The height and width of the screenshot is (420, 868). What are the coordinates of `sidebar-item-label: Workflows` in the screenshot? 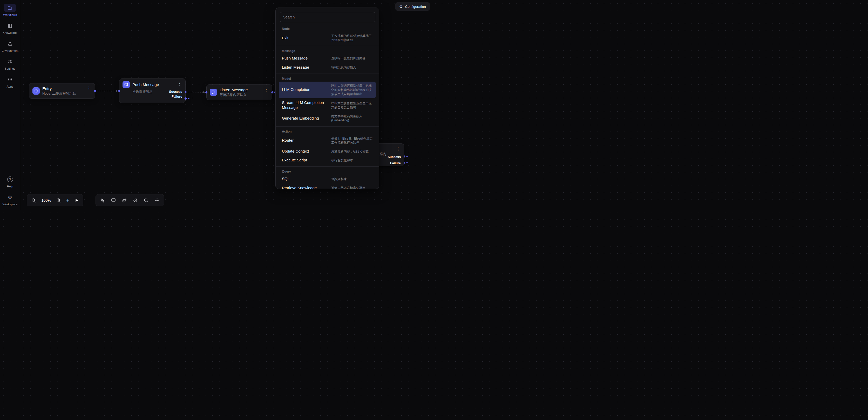 It's located at (10, 15).